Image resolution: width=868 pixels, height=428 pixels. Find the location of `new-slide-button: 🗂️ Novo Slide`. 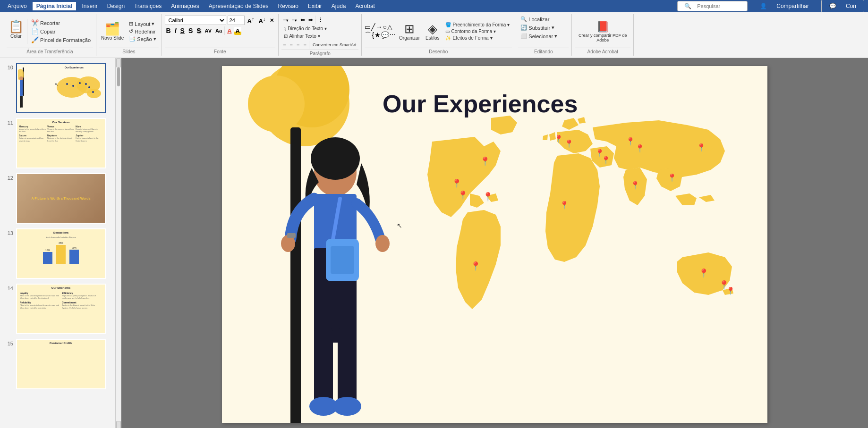

new-slide-button: 🗂️ Novo Slide is located at coordinates (112, 32).